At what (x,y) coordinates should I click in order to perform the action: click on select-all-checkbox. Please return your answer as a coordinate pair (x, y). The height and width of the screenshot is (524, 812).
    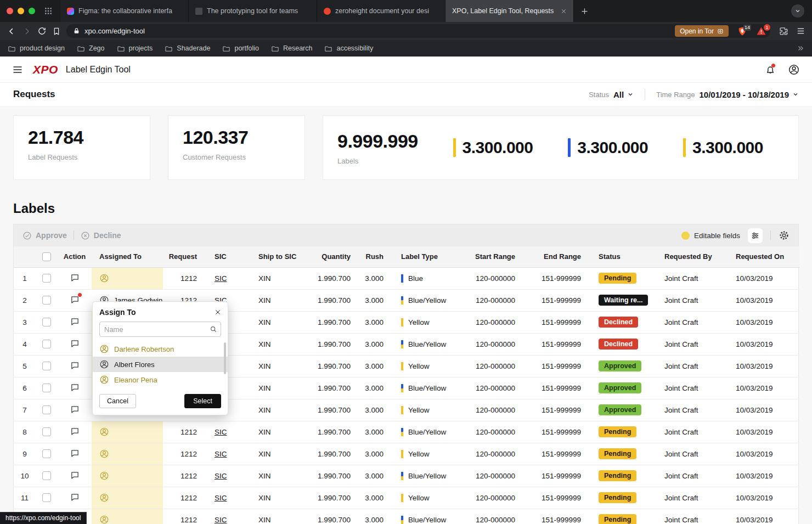
    Looking at the image, I should click on (47, 257).